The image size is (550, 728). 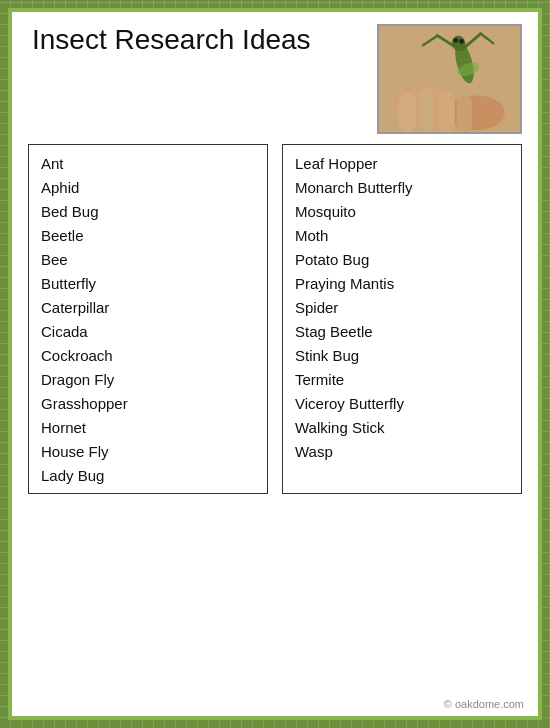 What do you see at coordinates (402, 235) in the screenshot?
I see `list-item: Moth` at bounding box center [402, 235].